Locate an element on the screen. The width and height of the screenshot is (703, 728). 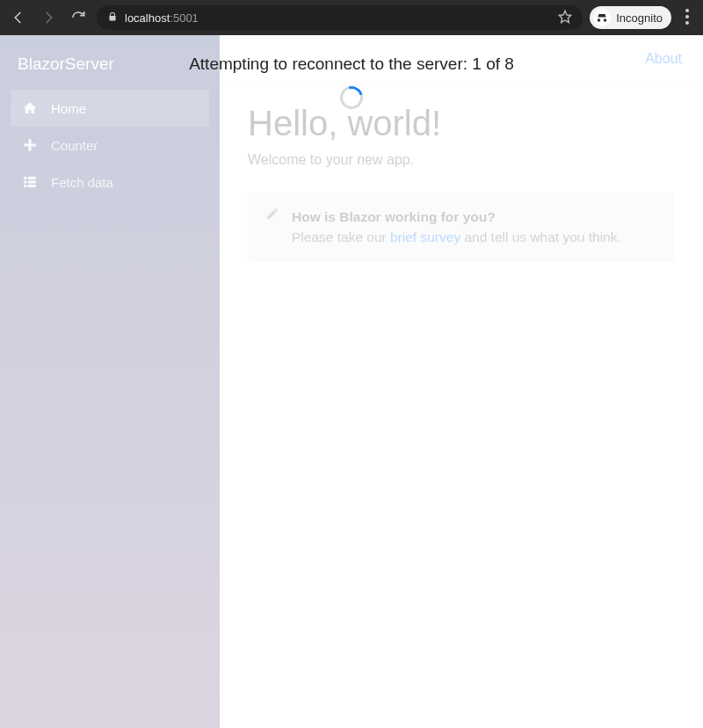
nav-item-fetch-data: Fetch data is located at coordinates (110, 182).